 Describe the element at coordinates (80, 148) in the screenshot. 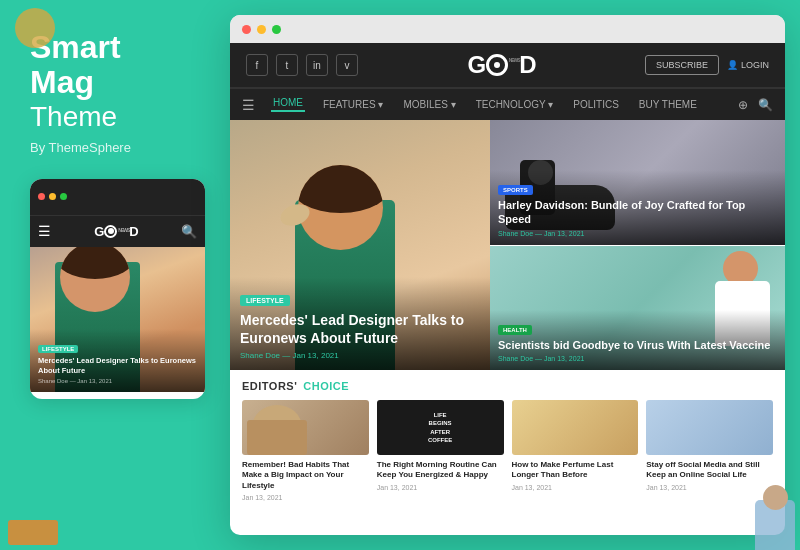

I see `brand-by: By ThemeSphere` at that location.